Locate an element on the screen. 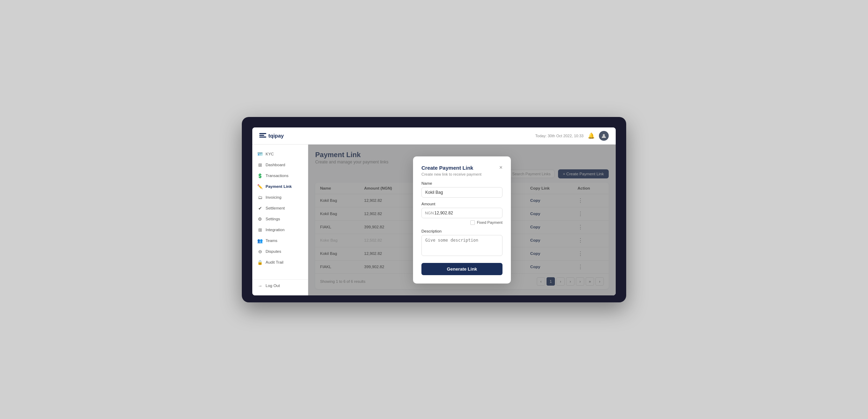 This screenshot has height=419, width=868. sidebar-item-invoicing: 🗂 Invoicing is located at coordinates (280, 198).